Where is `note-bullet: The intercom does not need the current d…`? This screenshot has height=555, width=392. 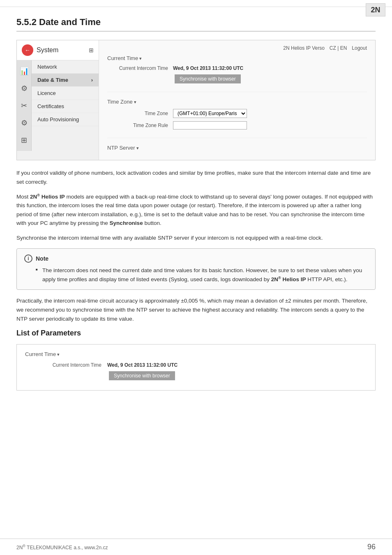 note-bullet: The intercom does not need the current d… is located at coordinates (202, 275).